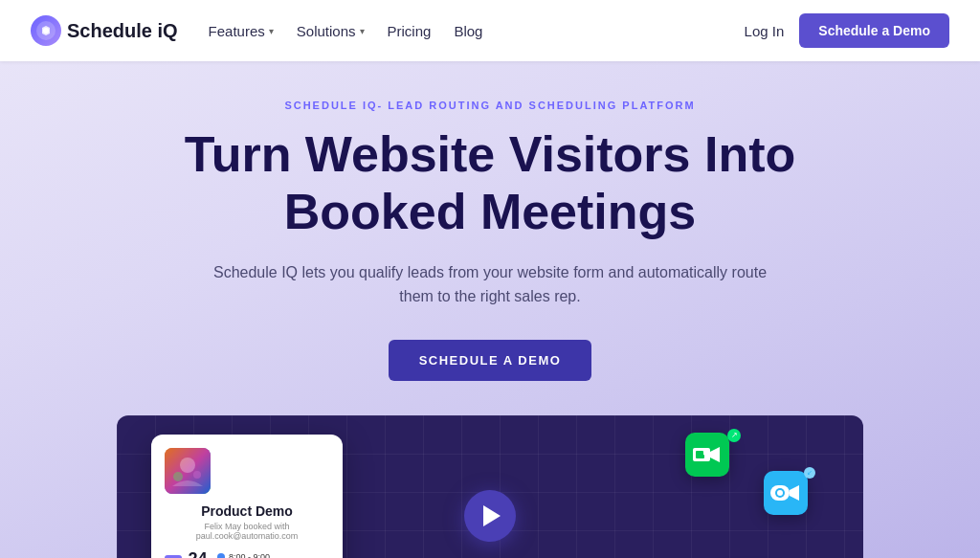 This screenshot has width=980, height=558. I want to click on navbar-right: Log In Schedule a Demo, so click(847, 31).